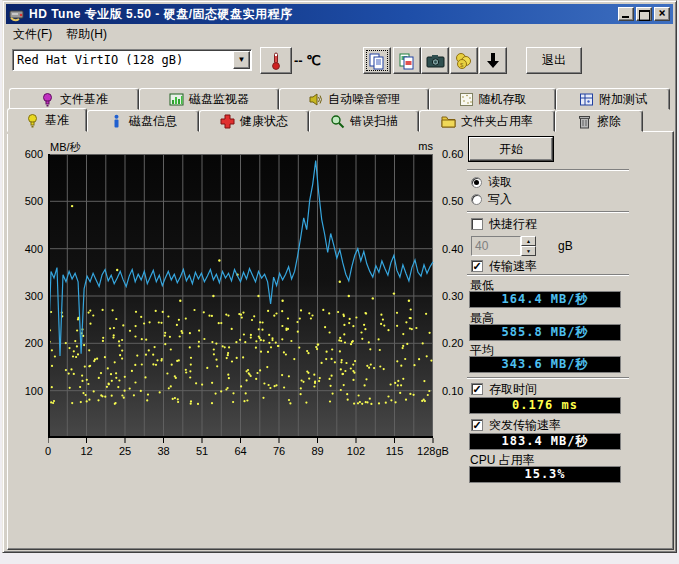 The image size is (679, 564). I want to click on transfer-rate-checkbox: ✓ 传输速率, so click(504, 266).